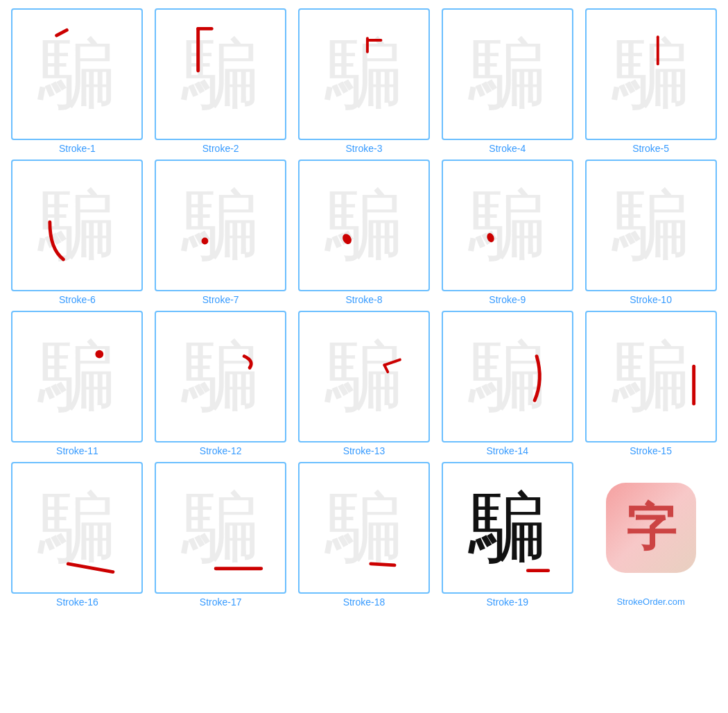 The image size is (728, 713). What do you see at coordinates (220, 535) in the screenshot?
I see `stroke-cell-17: 騙 Stroke-17` at bounding box center [220, 535].